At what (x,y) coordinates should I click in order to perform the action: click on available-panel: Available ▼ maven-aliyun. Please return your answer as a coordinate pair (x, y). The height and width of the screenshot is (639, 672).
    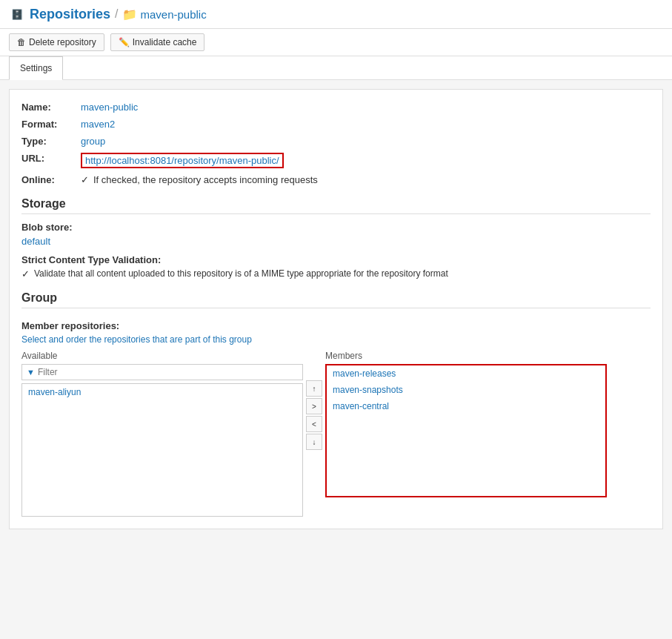
    Looking at the image, I should click on (162, 434).